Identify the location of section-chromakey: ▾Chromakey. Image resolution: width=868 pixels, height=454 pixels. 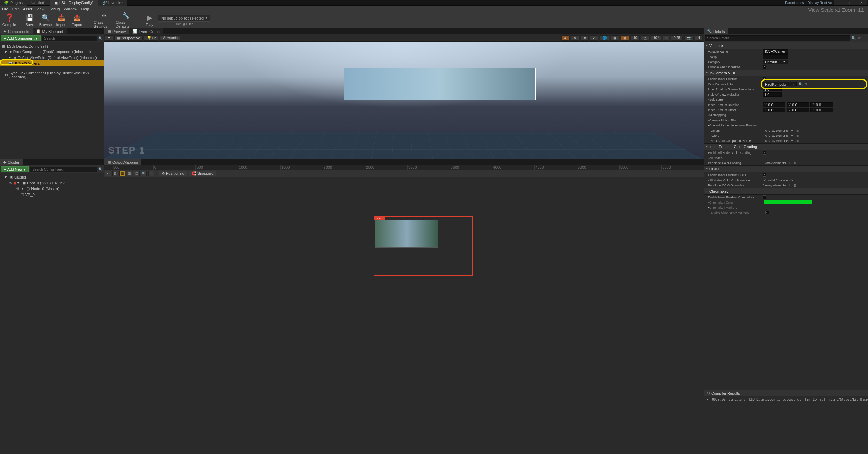
(786, 191).